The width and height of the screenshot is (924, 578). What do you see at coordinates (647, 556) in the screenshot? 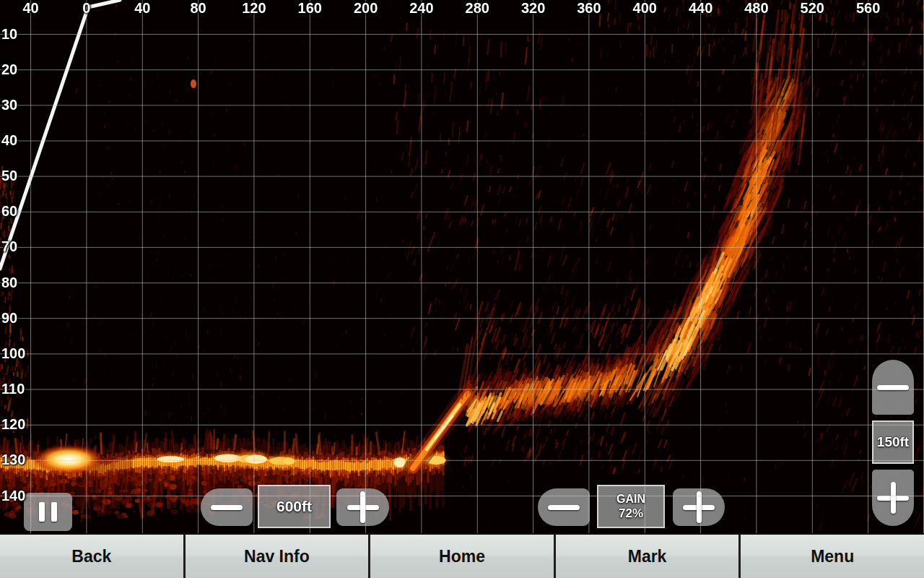
I see `nav-button-mark: Mark` at bounding box center [647, 556].